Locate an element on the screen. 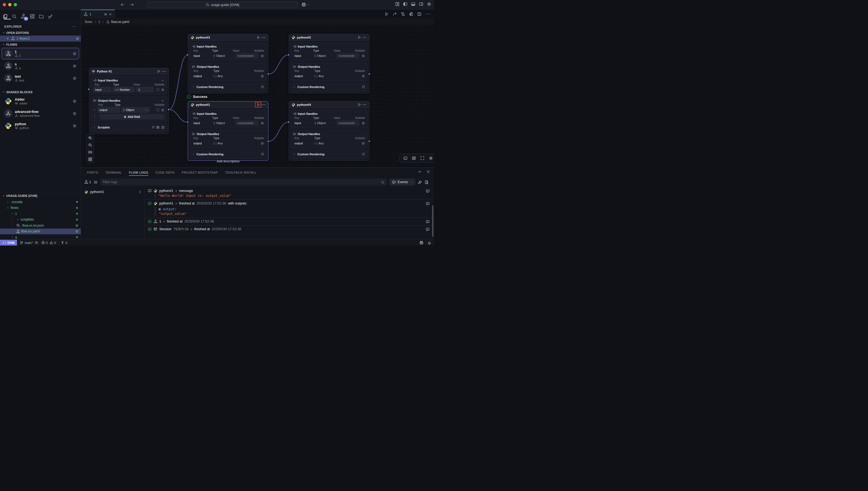 This screenshot has width=868, height=491. log-tree-toggle-icon is located at coordinates (96, 182).